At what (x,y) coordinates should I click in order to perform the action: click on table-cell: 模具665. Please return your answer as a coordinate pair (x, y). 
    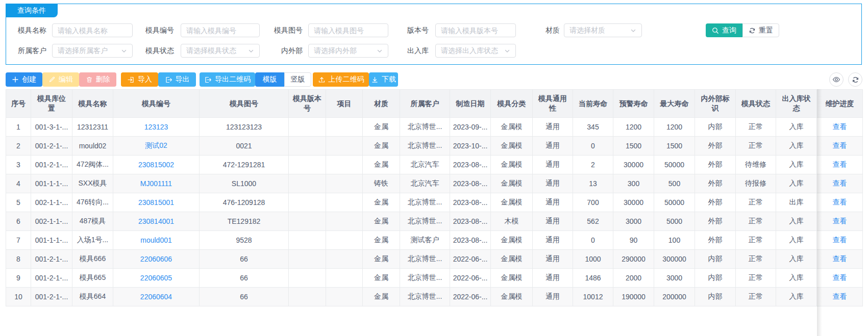
    Looking at the image, I should click on (93, 278).